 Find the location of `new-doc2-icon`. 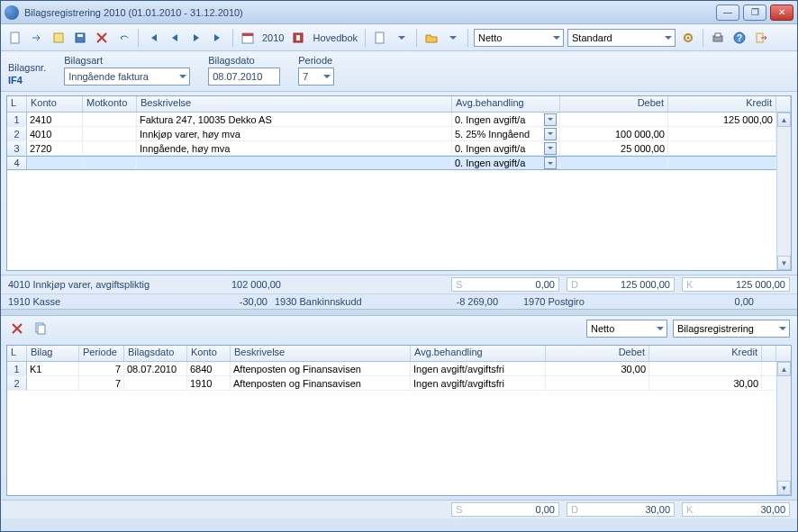

new-doc2-icon is located at coordinates (380, 38).